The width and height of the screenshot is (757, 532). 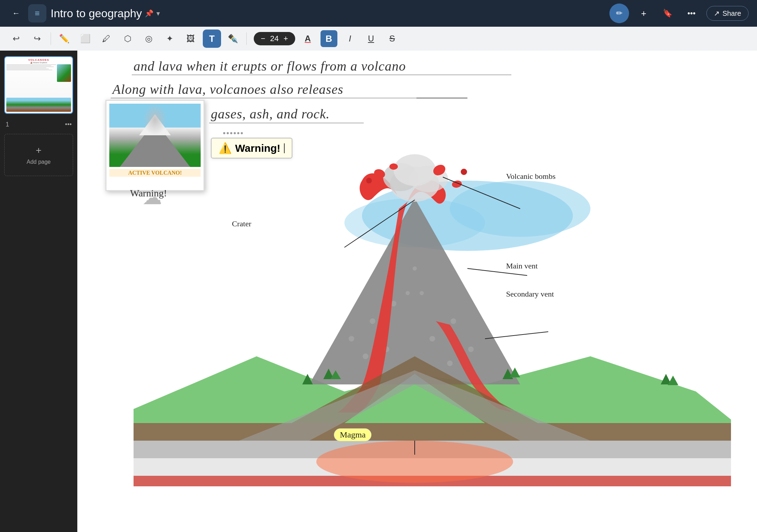 I want to click on image-button: 🖼, so click(x=191, y=39).